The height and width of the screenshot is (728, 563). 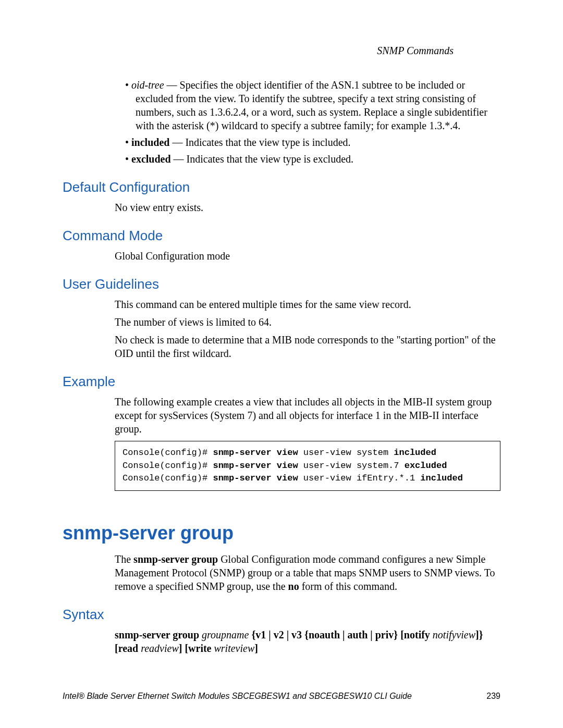 What do you see at coordinates (308, 466) in the screenshot?
I see `code-example: Console(config)# snmp-server view user-v…` at bounding box center [308, 466].